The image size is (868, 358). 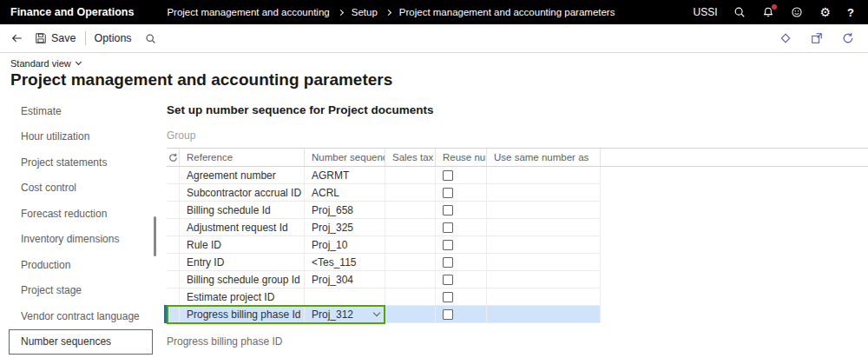 I want to click on number-sequence-cell: <Tes_115, so click(x=345, y=262).